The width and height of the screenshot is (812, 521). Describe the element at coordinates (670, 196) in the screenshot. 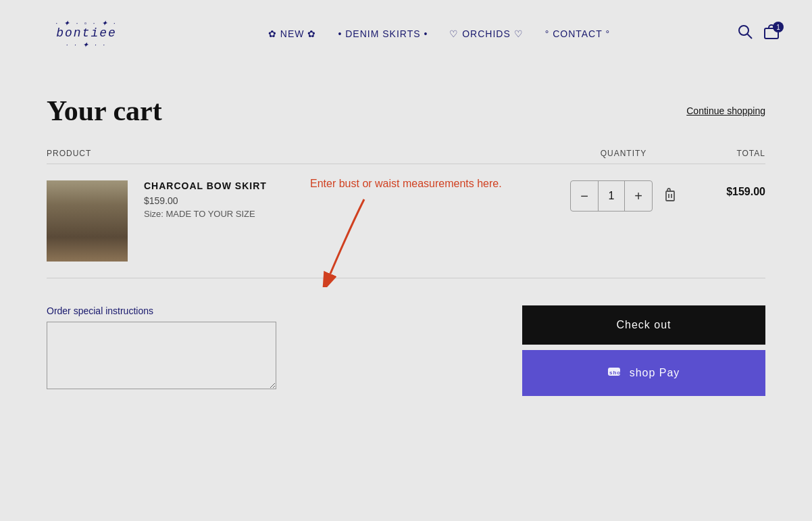

I see `delete-item-button` at that location.